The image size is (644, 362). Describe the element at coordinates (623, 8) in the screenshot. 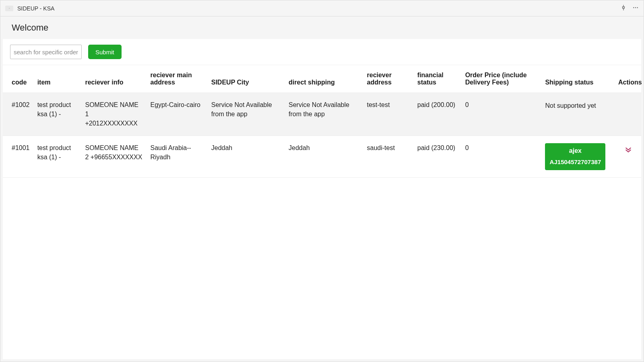

I see `pin-icon` at that location.